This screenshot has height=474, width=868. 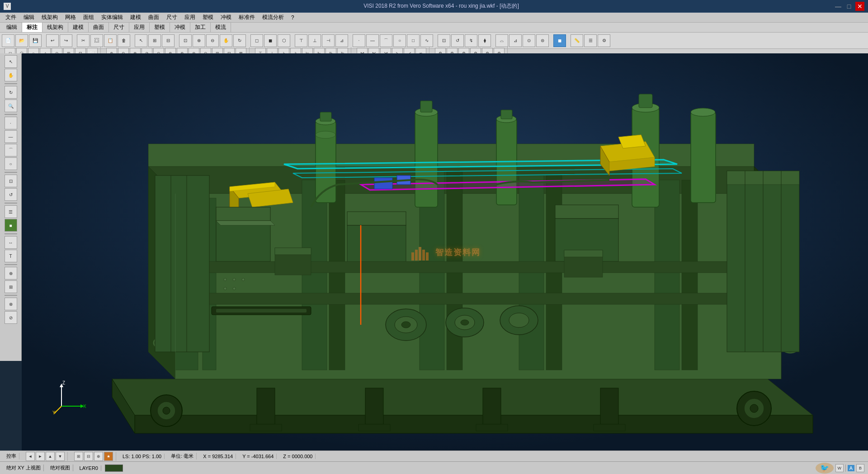 I want to click on menu-item-?: ?, so click(x=293, y=18).